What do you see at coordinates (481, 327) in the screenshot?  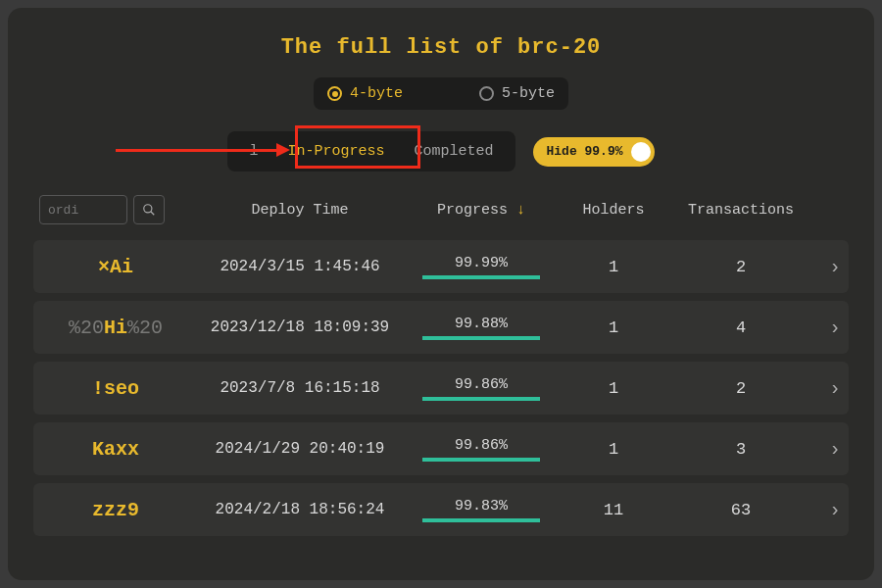 I see `progress-cell: 99.88%` at bounding box center [481, 327].